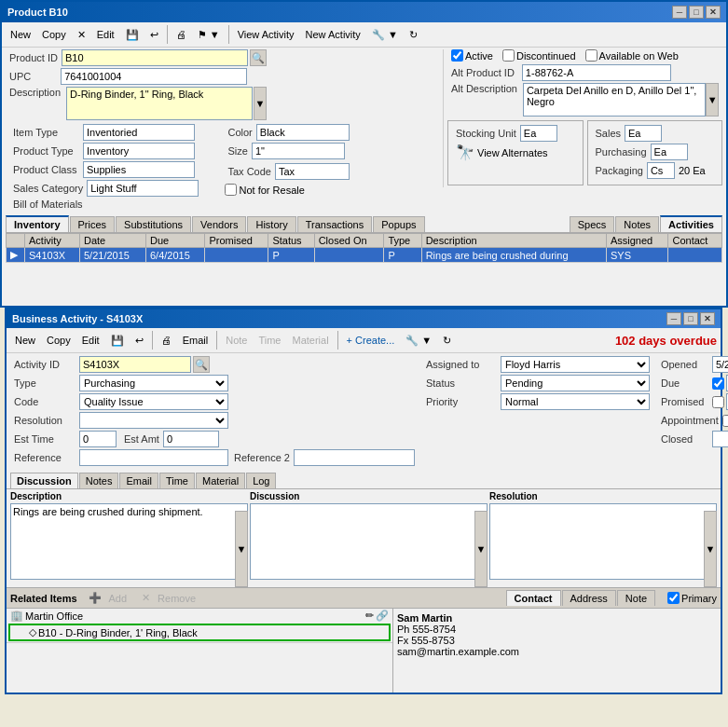  Describe the element at coordinates (181, 34) in the screenshot. I see `print-button: 🖨` at that location.